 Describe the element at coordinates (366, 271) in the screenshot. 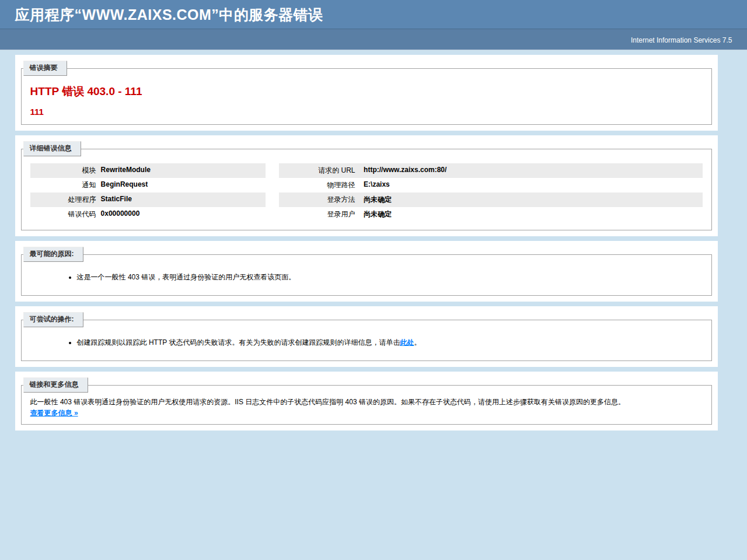

I see `causes-fieldset: 最可能的原因: 这是一个一般性 403 错误，表明通过身份验证的用户无权查看该页…` at that location.